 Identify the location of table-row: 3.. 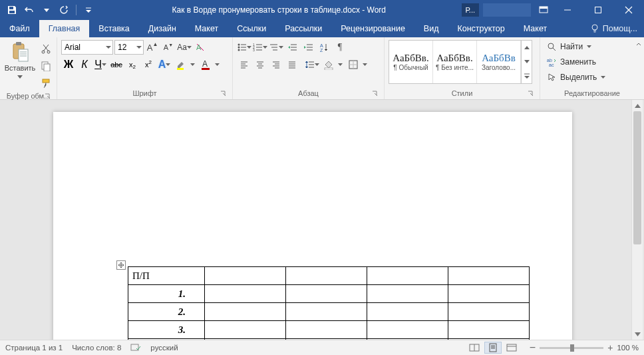
(329, 330).